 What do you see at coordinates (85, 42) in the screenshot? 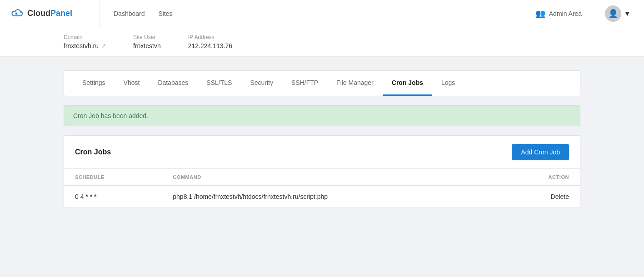
I see `domain-info: Domain frnxtestvh.ru ↗` at bounding box center [85, 42].